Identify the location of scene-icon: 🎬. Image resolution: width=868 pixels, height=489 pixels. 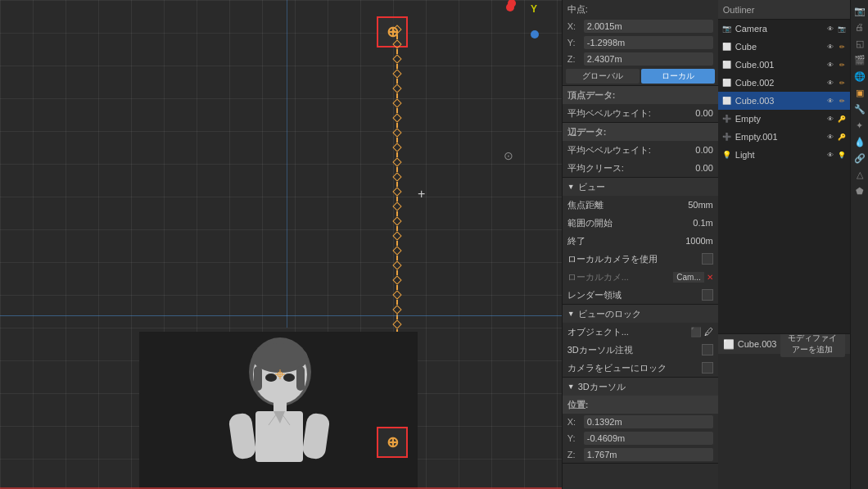
(860, 60).